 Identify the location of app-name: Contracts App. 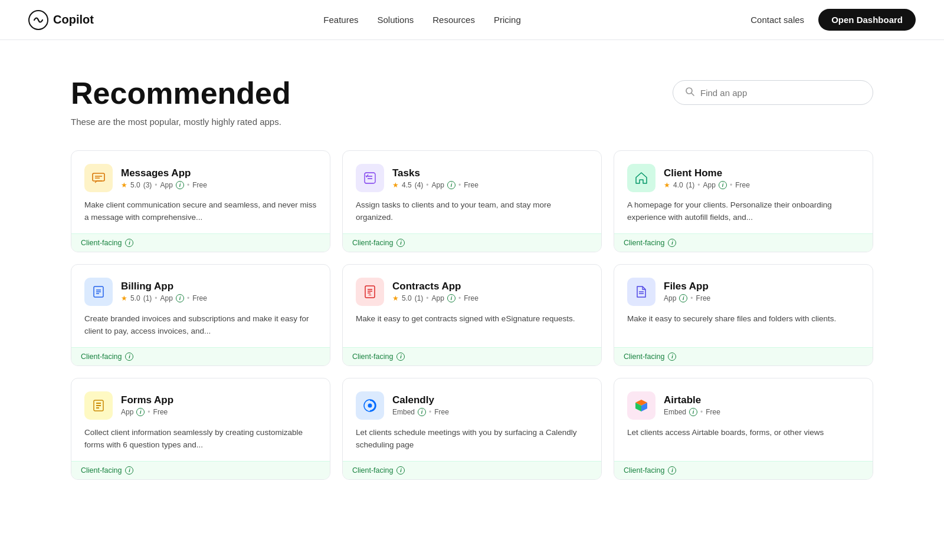
(435, 286).